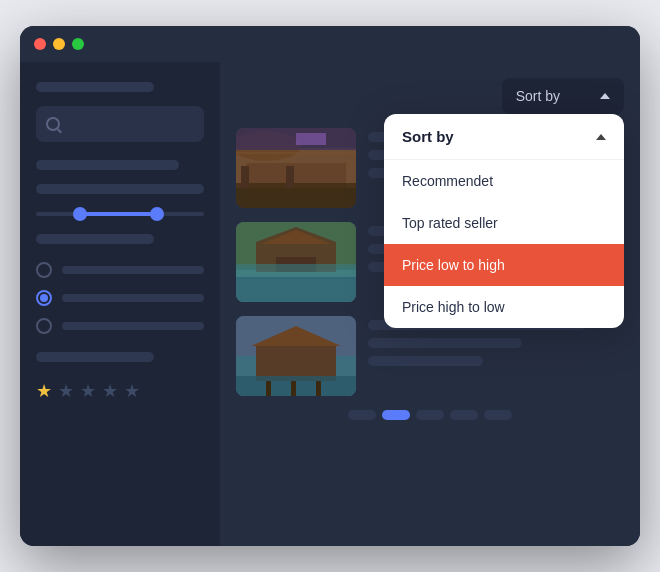  Describe the element at coordinates (430, 415) in the screenshot. I see `pagination` at that location.